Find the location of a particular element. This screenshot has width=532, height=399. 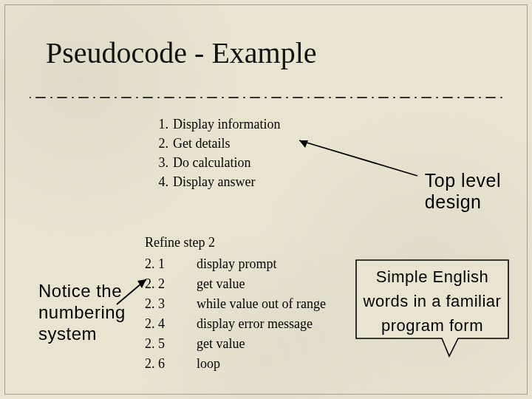

callout-line: program form is located at coordinates (432, 325).